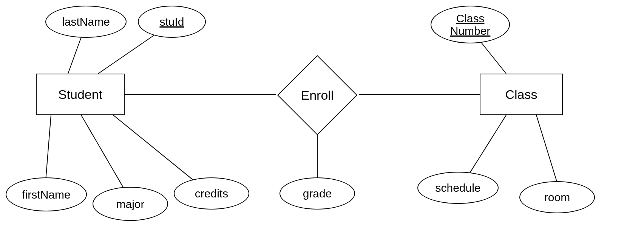 Image resolution: width=644 pixels, height=245 pixels. Describe the element at coordinates (130, 204) in the screenshot. I see `attribute-major-label: major` at that location.